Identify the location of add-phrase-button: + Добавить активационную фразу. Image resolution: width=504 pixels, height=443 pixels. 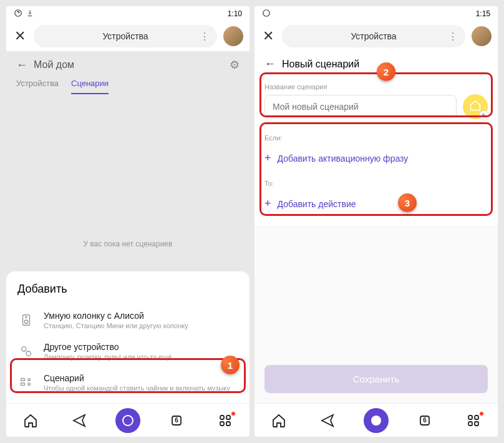
(376, 158).